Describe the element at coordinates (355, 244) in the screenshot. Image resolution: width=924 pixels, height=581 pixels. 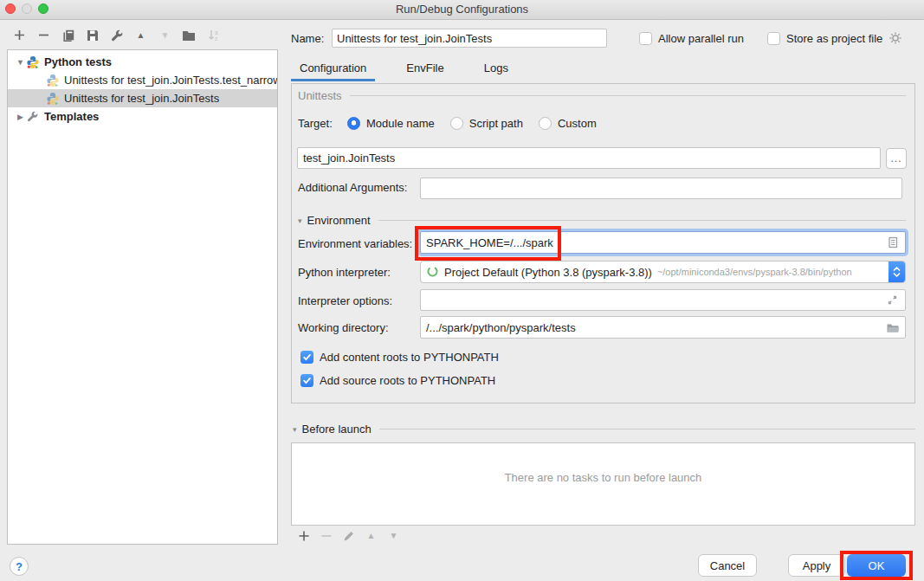
I see `environment-variables-label: Environment variables:` at that location.